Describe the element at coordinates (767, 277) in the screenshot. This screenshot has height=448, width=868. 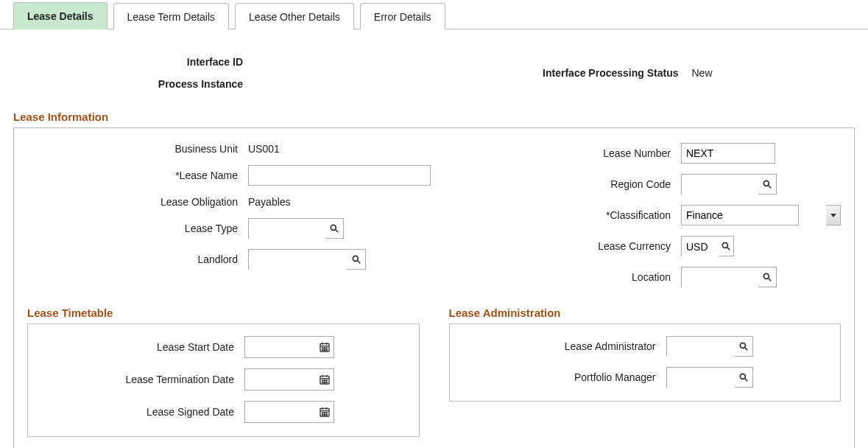
I see `location-search-button` at that location.